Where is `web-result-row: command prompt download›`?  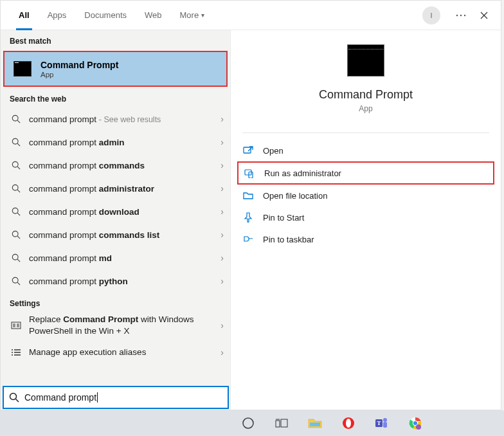 web-result-row: command prompt download› is located at coordinates (116, 212).